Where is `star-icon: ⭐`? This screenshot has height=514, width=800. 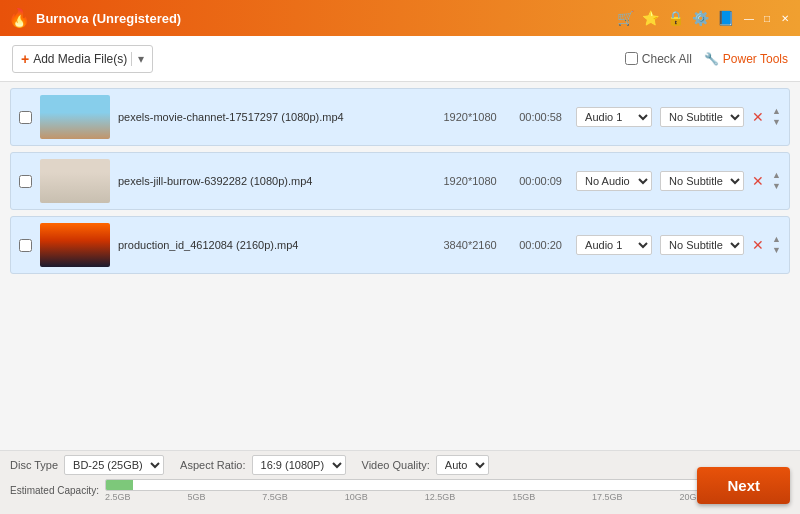
star-icon: ⭐ is located at coordinates (650, 18).